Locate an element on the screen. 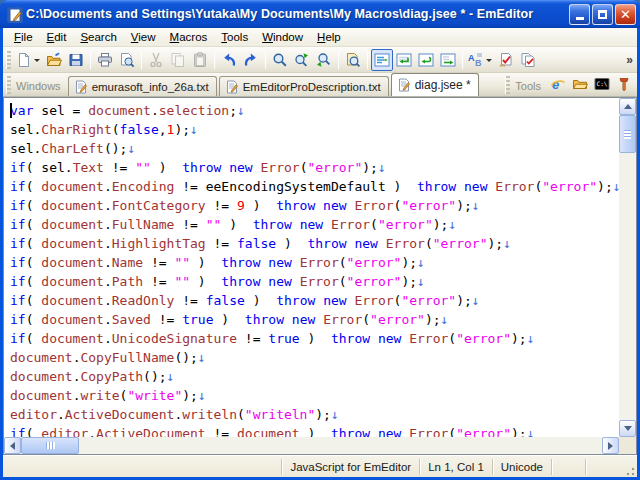 Image resolution: width=640 pixels, height=480 pixels. code-line: if( document.Path != "" ) throw new Erro… is located at coordinates (314, 282).